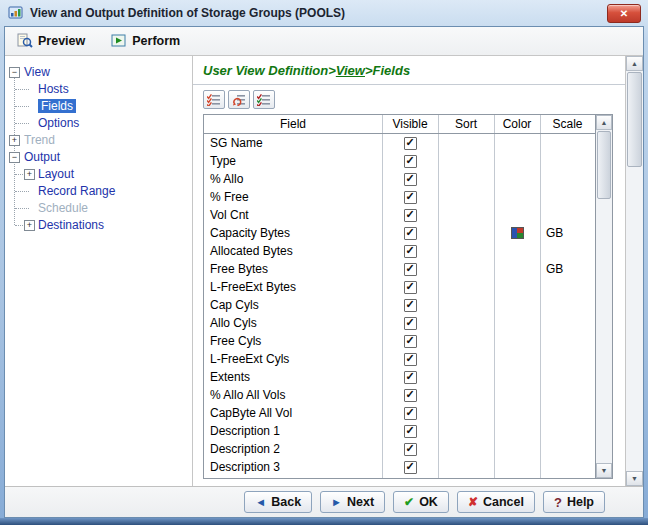 Image resolution: width=648 pixels, height=525 pixels. Describe the element at coordinates (400, 449) in the screenshot. I see `table-row-description-2: Description 2✓` at that location.